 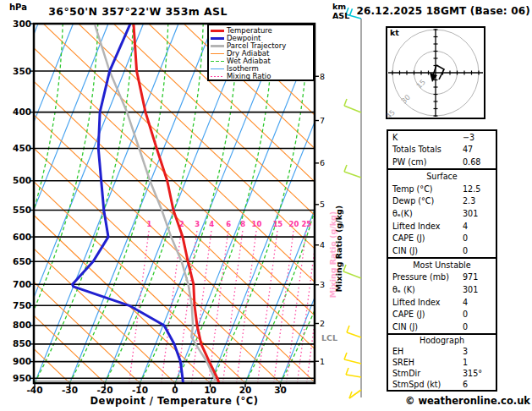 What do you see at coordinates (442, 289) in the screenshot?
I see `panel-row: θₑ (K)301` at bounding box center [442, 289].